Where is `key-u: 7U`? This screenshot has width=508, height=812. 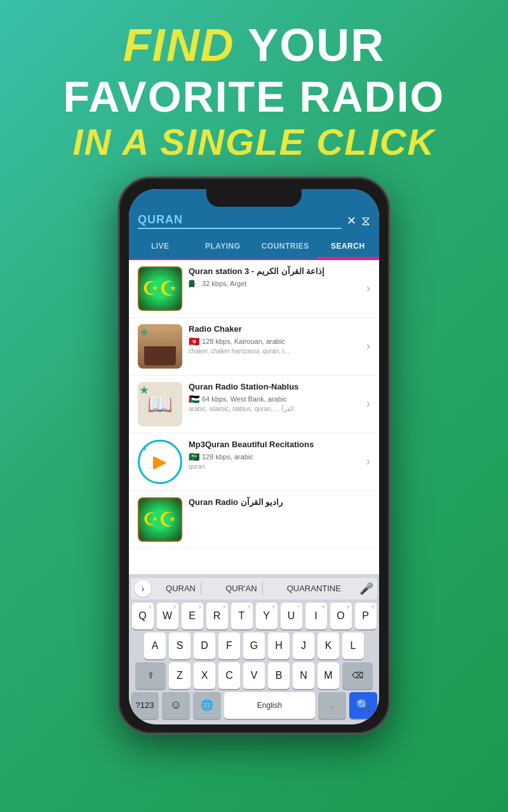 key-u: 7U is located at coordinates (291, 616).